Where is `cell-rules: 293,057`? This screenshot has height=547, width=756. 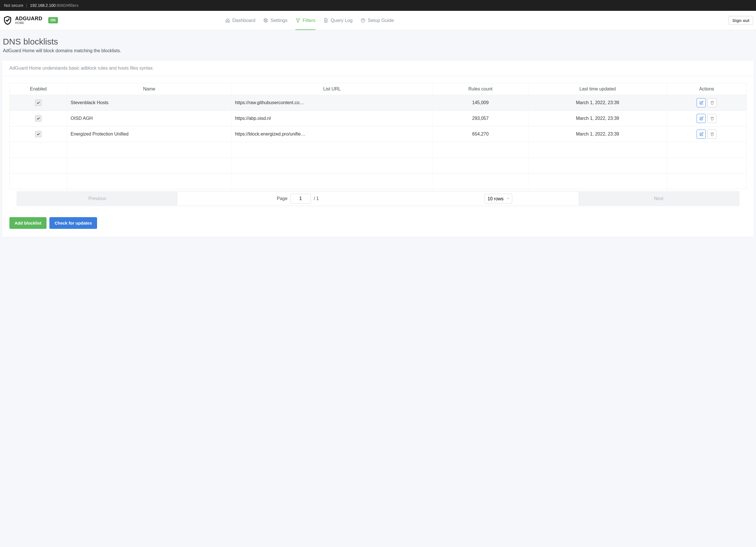
cell-rules: 293,057 is located at coordinates (481, 119).